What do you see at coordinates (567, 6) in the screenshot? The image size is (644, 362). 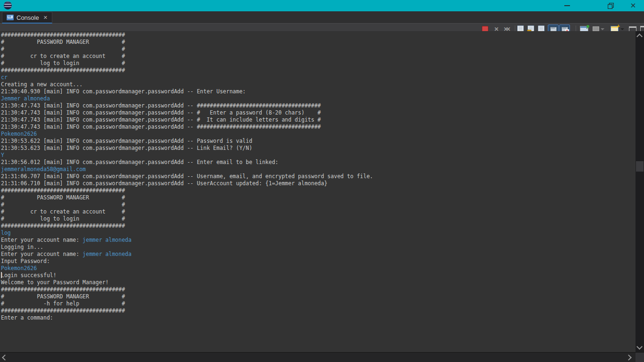 I see `minimize-icon` at bounding box center [567, 6].